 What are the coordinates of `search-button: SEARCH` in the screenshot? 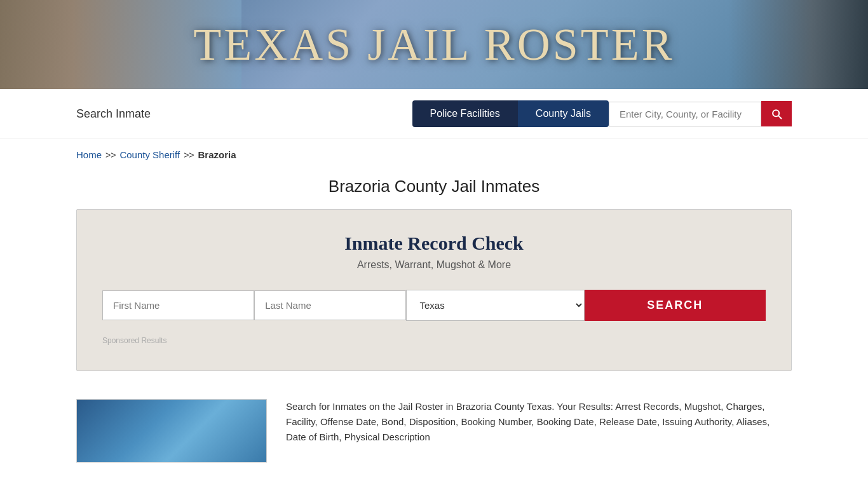 It's located at (675, 305).